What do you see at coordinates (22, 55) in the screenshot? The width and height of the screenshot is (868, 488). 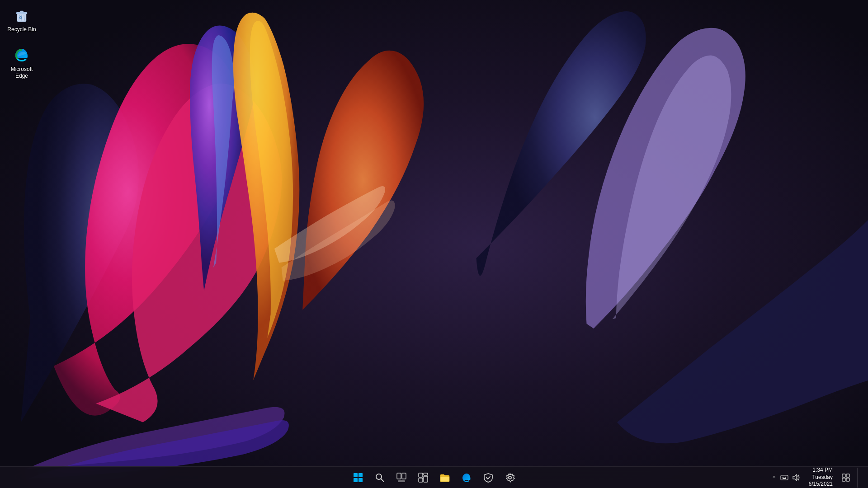 I see `edge-image` at bounding box center [22, 55].